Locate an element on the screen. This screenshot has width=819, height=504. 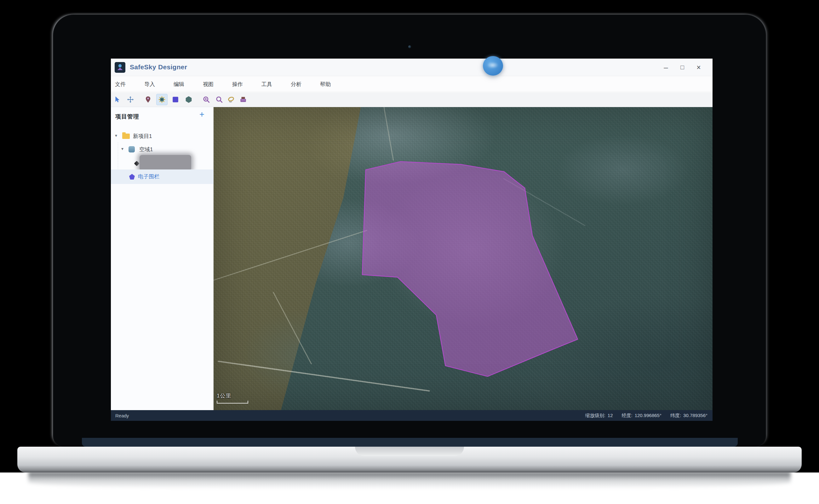
longitude-value: 120.996865° is located at coordinates (648, 416).